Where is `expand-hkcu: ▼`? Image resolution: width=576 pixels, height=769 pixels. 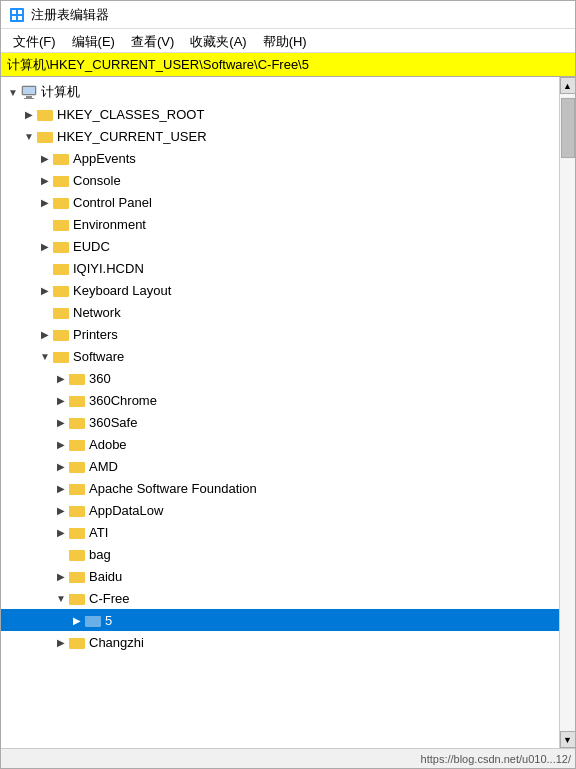
expand-hkcu: ▼ is located at coordinates (29, 136).